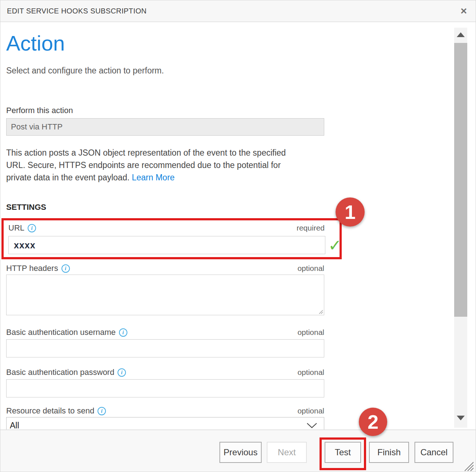 The height and width of the screenshot is (472, 476). Describe the element at coordinates (15, 425) in the screenshot. I see `resource-details-selected-value: All` at that location.